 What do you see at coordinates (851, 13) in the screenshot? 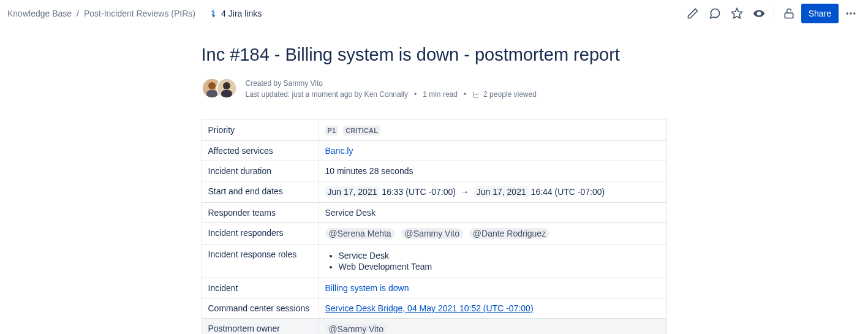
I see `more-icon` at bounding box center [851, 13].